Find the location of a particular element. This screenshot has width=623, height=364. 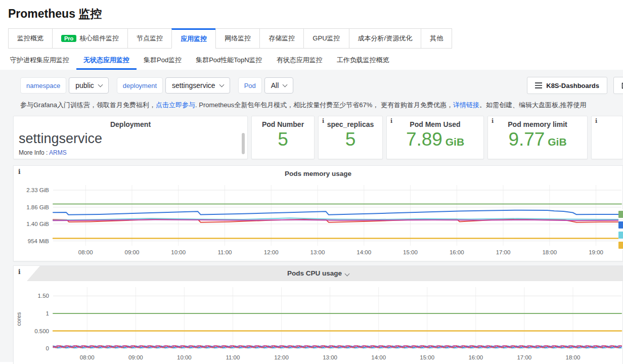

details-link: 详情链接 is located at coordinates (466, 105).